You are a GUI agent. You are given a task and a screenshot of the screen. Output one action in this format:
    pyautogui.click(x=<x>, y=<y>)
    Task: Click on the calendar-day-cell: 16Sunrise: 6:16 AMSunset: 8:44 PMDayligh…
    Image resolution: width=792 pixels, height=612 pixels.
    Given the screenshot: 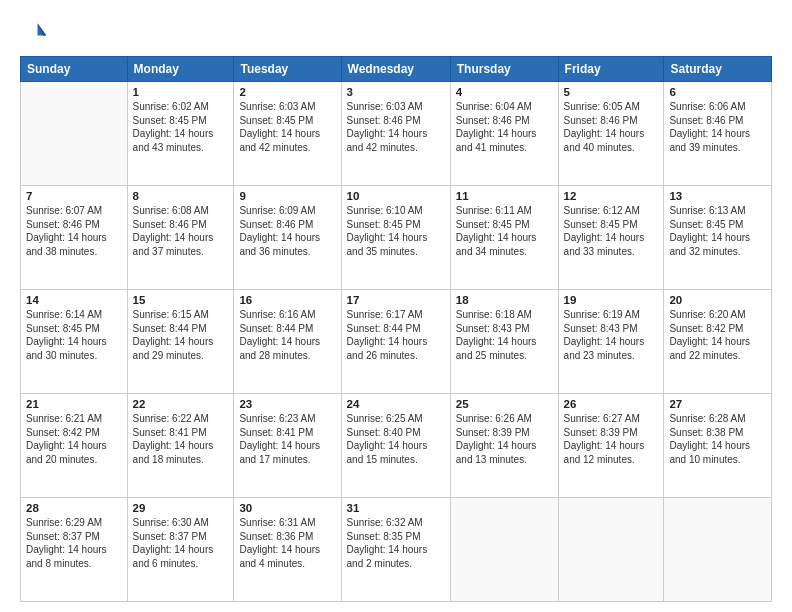 What is the action you would take?
    pyautogui.click(x=288, y=342)
    